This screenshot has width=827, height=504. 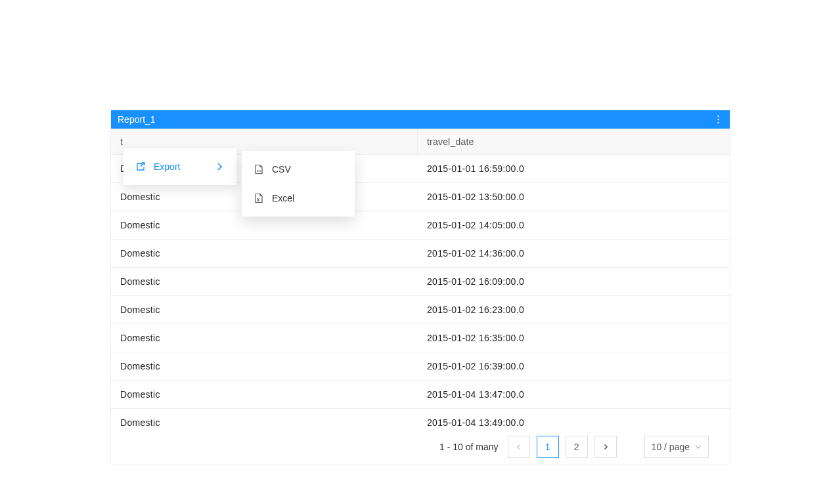 I want to click on page-prev-button, so click(x=519, y=447).